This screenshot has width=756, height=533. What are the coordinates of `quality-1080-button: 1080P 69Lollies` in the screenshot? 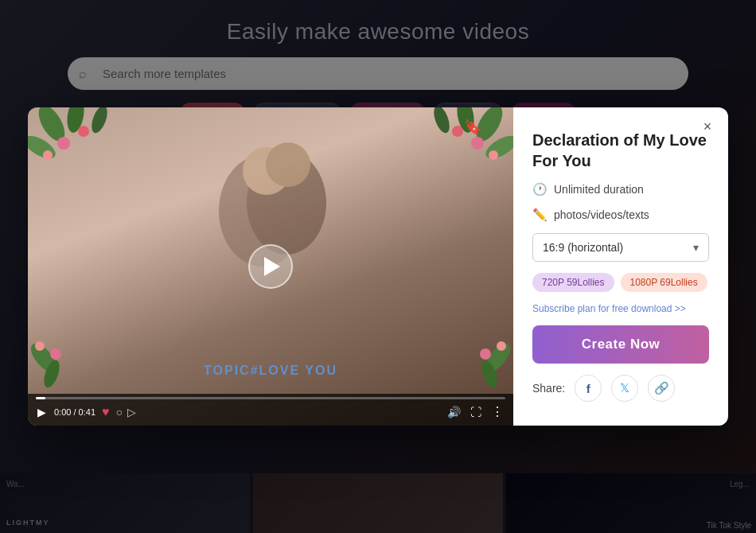 It's located at (664, 282).